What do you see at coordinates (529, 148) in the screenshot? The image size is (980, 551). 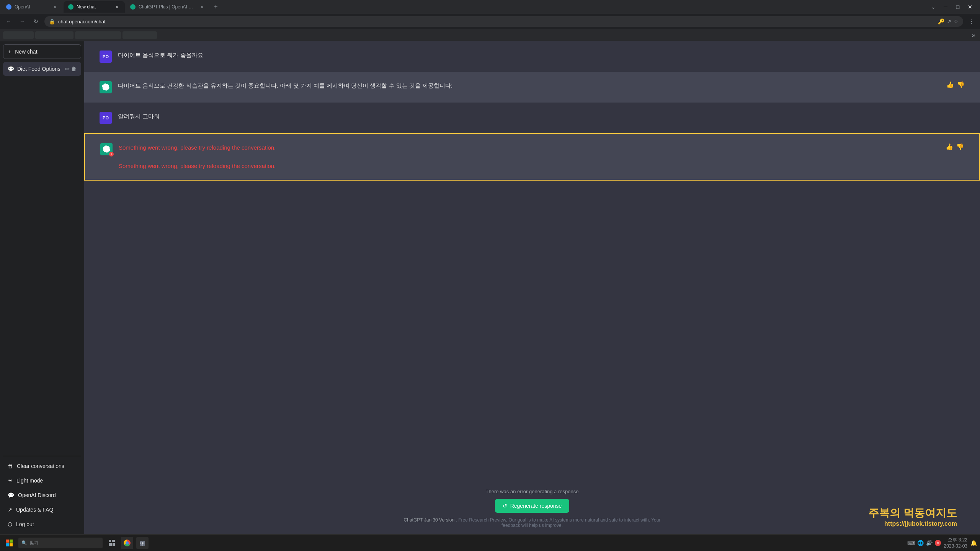 I see `error-line-1: Something went wrong, please try reloadi…` at bounding box center [529, 148].